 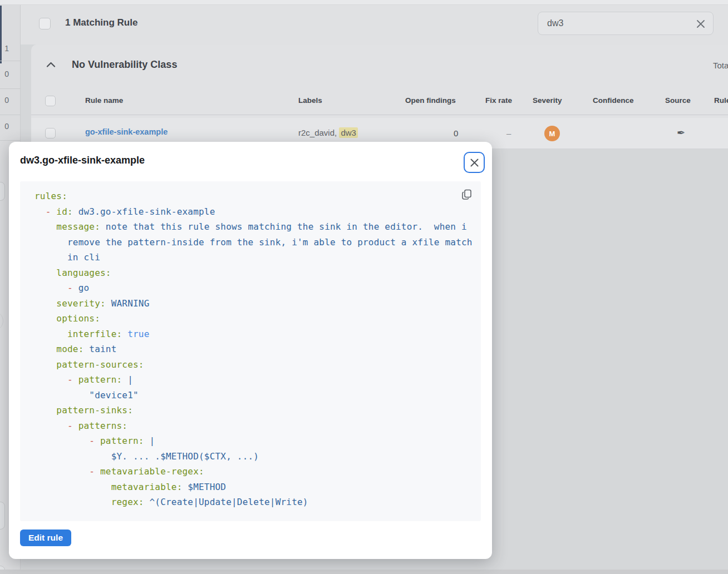 I want to click on labels-cell: r2c_david, dw3, so click(x=328, y=132).